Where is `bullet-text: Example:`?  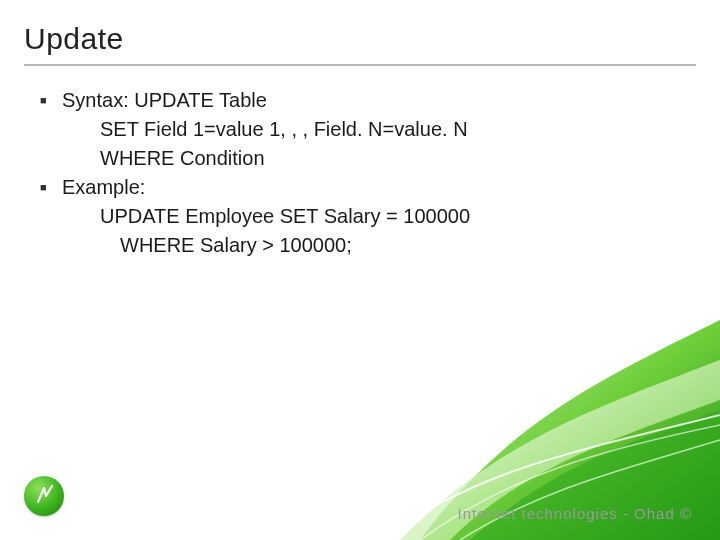 bullet-text: Example: is located at coordinates (104, 188).